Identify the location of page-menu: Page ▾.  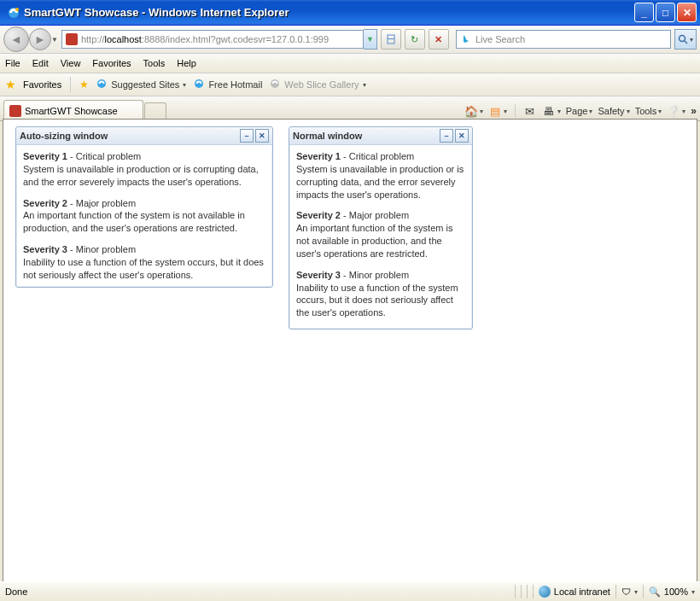
(580, 111).